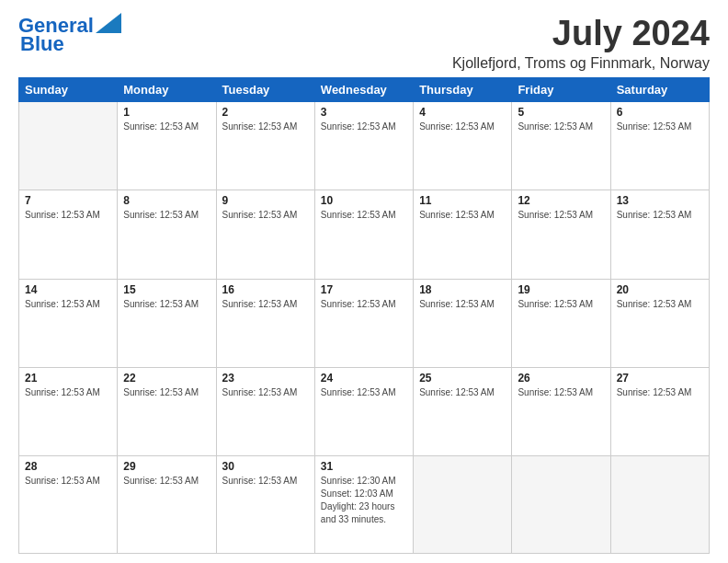  I want to click on calendar-day-cell: 9Sunrise: 12:53 AM, so click(265, 235).